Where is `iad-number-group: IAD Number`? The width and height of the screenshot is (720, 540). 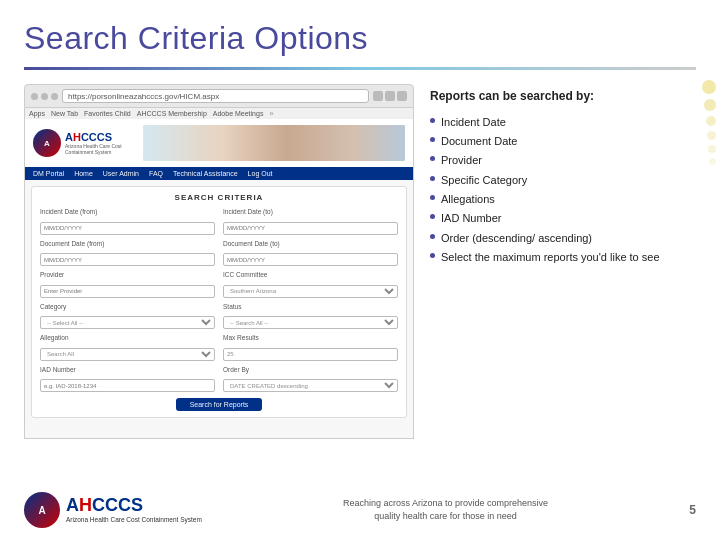
iad-number-group: IAD Number is located at coordinates (128, 380).